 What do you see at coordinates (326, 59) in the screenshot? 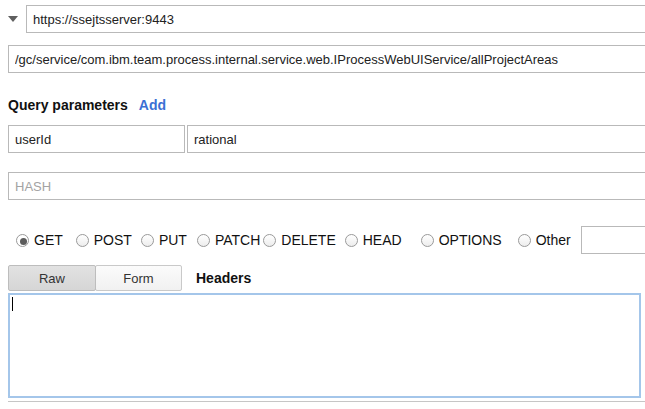
I see `request-path-input` at bounding box center [326, 59].